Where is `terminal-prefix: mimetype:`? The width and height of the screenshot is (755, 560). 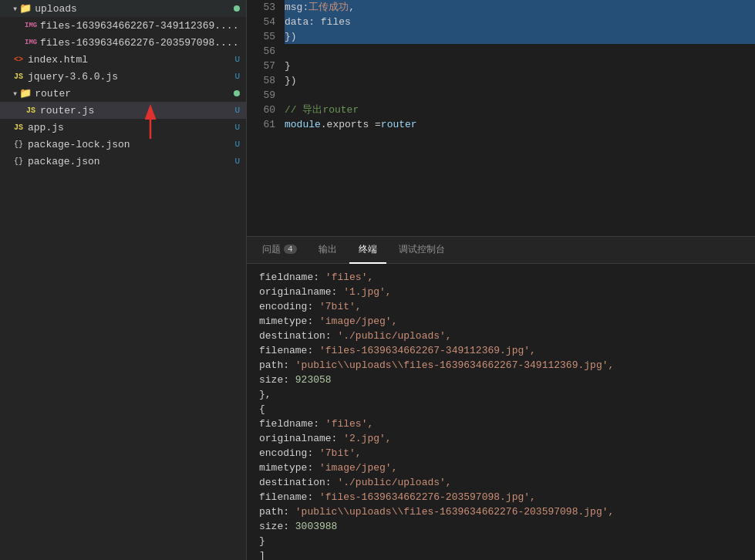 terminal-prefix: mimetype: is located at coordinates (289, 467).